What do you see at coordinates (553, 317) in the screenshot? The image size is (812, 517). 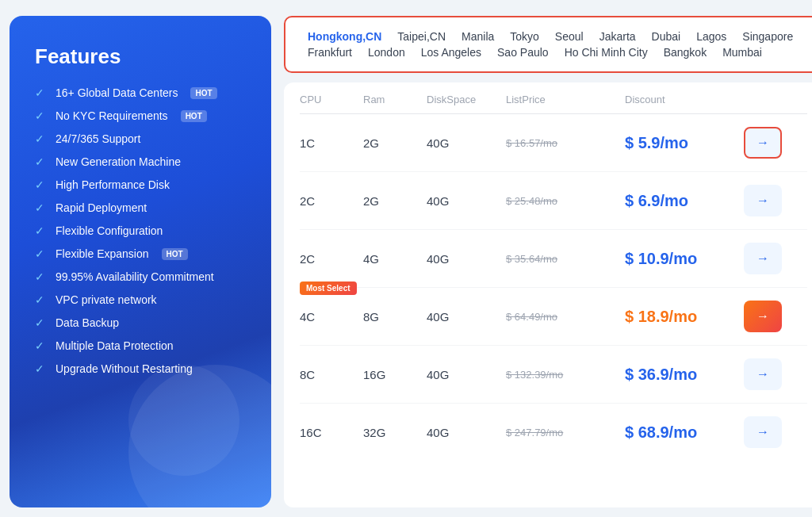 I see `table-row-row-4: Most Select4C8G40G$ 64.49/mo$ 18.9/mo→` at bounding box center [553, 317].